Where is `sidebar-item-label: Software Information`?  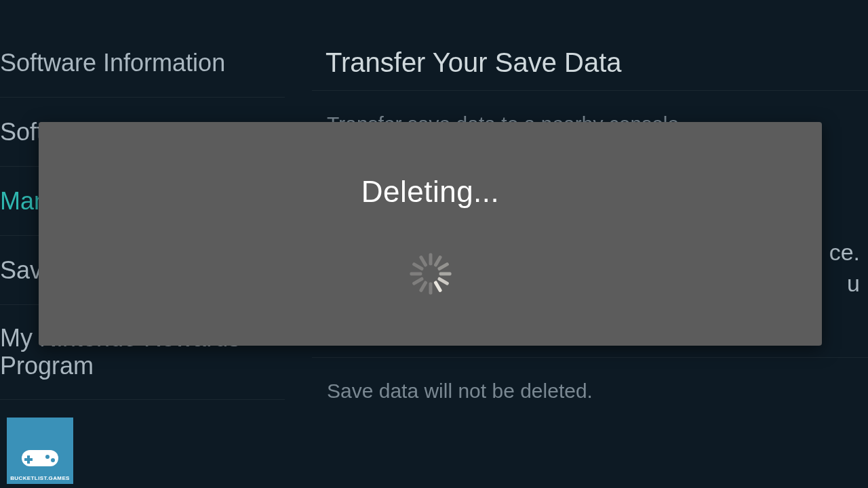
sidebar-item-label: Software Information is located at coordinates (113, 62).